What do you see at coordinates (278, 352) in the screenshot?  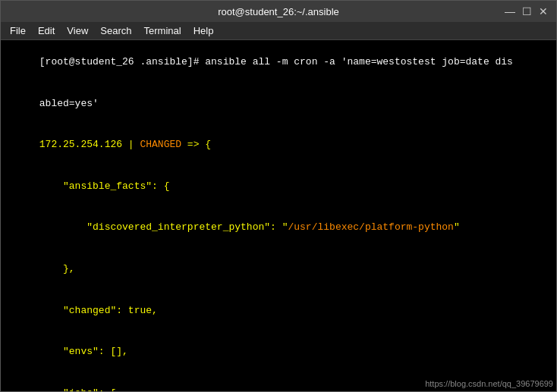 I see `envs-1: "envs": [],` at bounding box center [278, 352].